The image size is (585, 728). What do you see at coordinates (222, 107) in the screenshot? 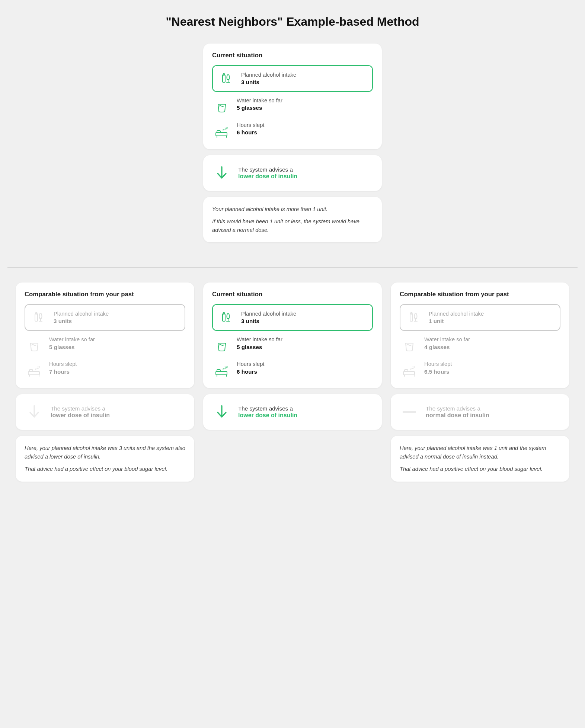
I see `water-icon` at bounding box center [222, 107].